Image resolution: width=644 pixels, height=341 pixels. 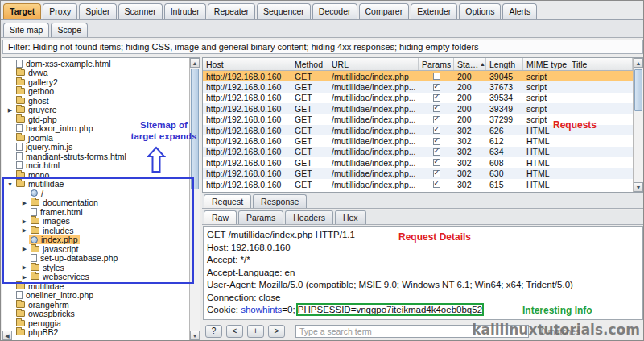 I want to click on subtab-scope: Scope, so click(x=69, y=30).